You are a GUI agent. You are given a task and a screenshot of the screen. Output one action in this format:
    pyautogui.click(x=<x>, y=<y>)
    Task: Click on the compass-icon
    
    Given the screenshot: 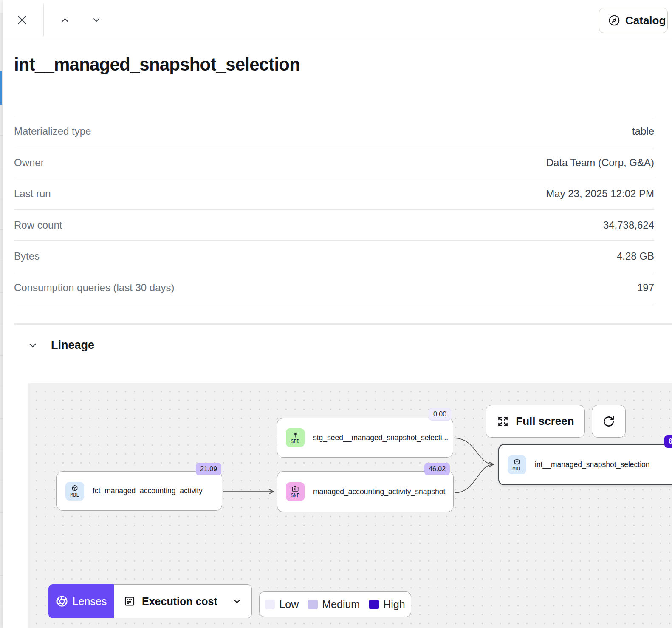 What is the action you would take?
    pyautogui.click(x=614, y=20)
    